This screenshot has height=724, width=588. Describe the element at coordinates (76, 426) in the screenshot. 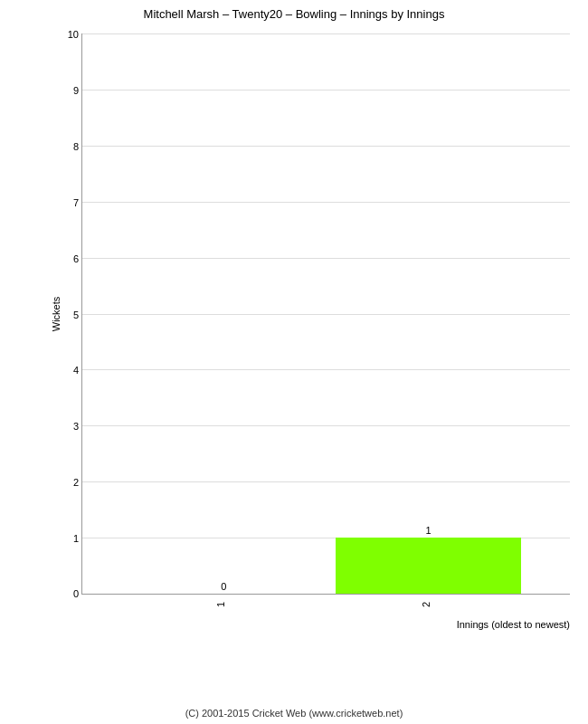

I see `y-tick-3: 3` at that location.